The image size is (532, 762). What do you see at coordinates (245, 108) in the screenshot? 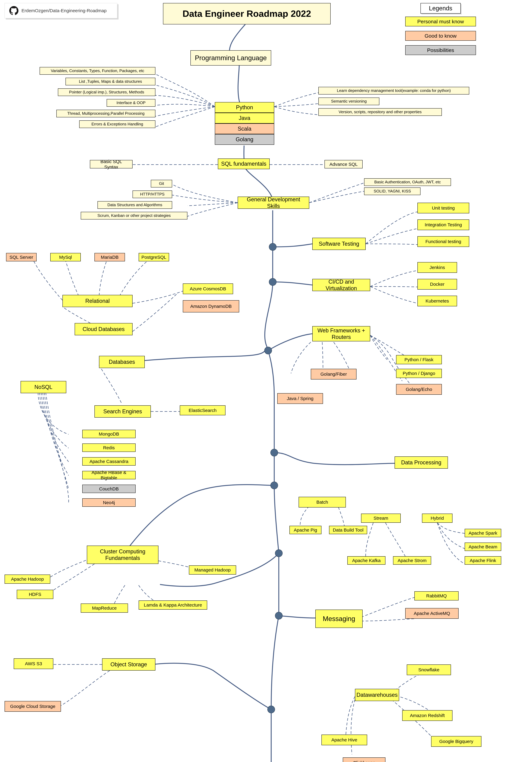
I see `node-python: Python` at bounding box center [245, 108].